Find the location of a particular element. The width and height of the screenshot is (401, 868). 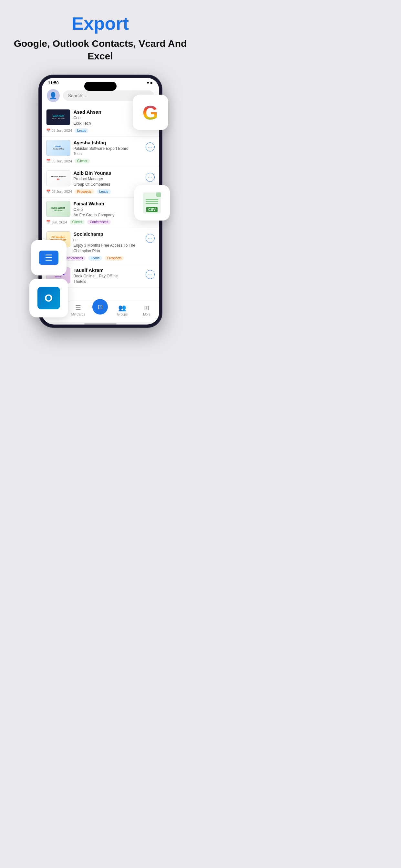

contact-role: Product ManagerGroup Of Companies is located at coordinates (108, 182).